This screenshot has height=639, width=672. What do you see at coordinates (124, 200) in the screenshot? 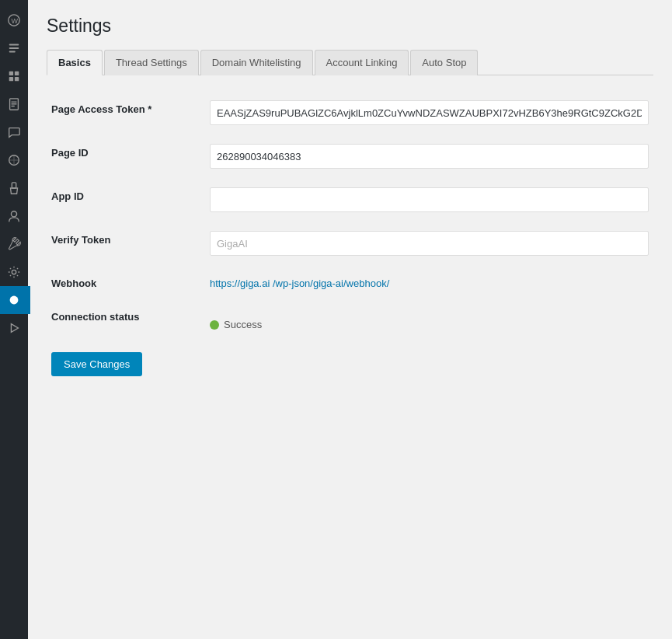
I see `app-id-label: App ID` at bounding box center [124, 200].